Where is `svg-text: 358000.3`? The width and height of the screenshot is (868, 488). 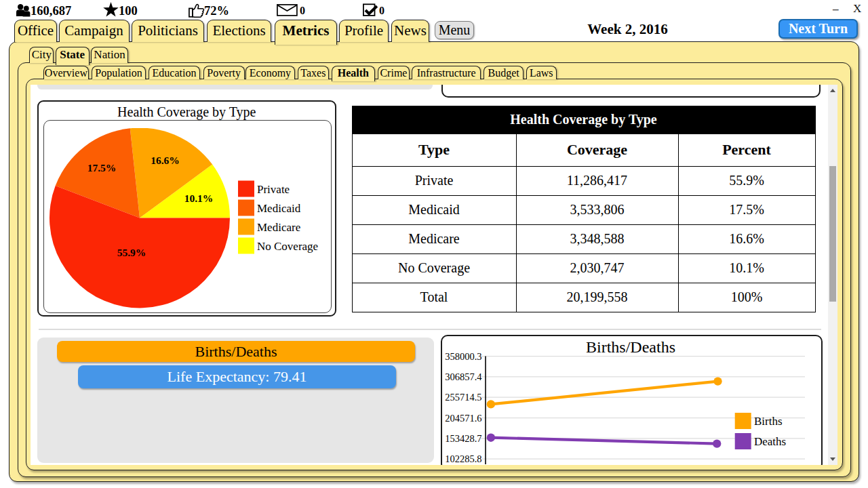 svg-text: 358000.3 is located at coordinates (463, 357).